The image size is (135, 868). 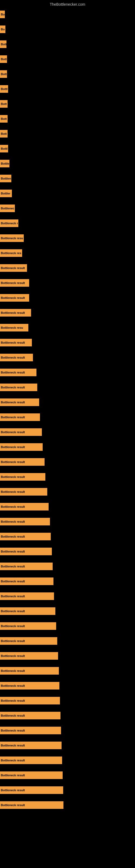 I want to click on bar-item: Bottler, so click(x=68, y=193).